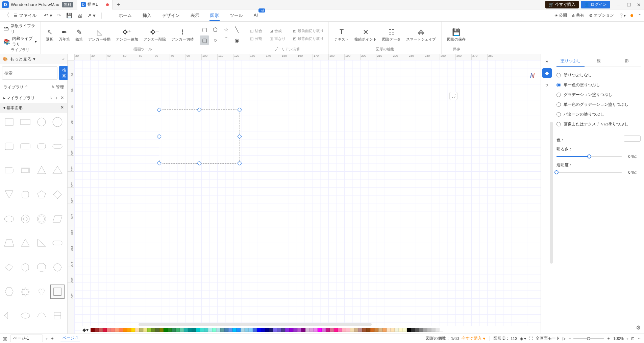 The image size is (644, 343). What do you see at coordinates (578, 16) in the screenshot?
I see `share-button: ⋔共有` at bounding box center [578, 16].